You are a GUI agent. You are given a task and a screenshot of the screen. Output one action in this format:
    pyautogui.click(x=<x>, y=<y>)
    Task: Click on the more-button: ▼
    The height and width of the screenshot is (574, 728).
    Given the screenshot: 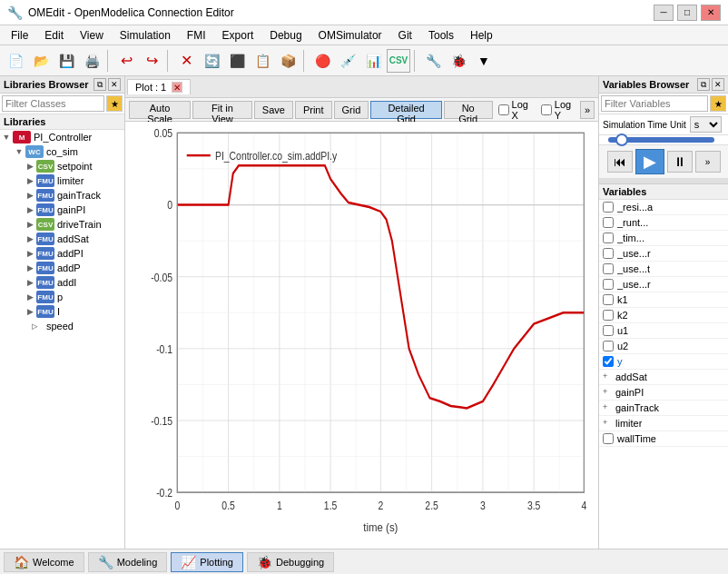 What is the action you would take?
    pyautogui.click(x=484, y=61)
    